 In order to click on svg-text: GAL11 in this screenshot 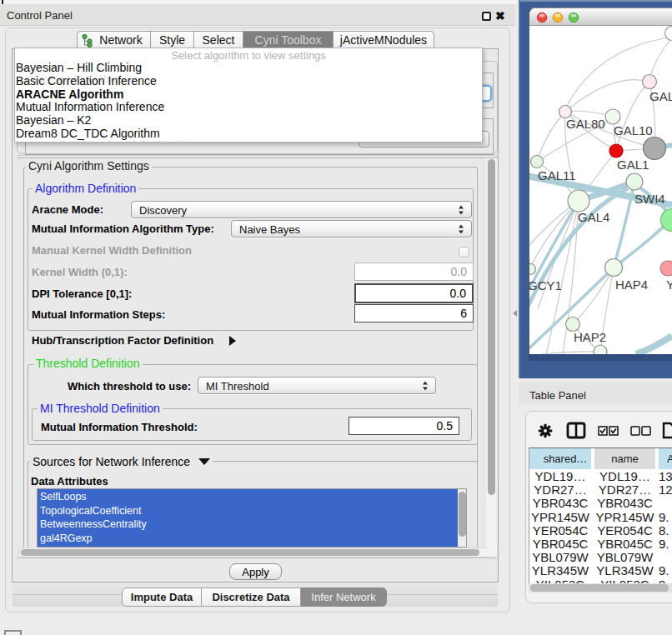, I will do `click(557, 175)`.